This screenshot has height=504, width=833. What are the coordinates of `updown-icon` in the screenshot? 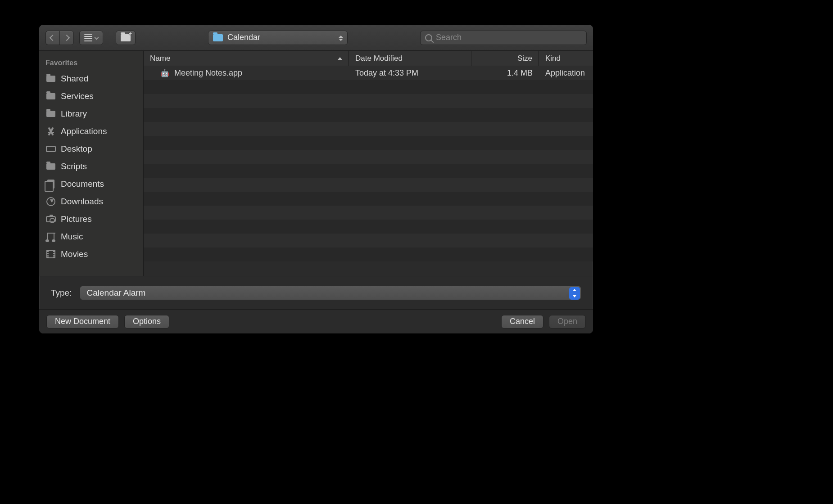 It's located at (341, 38).